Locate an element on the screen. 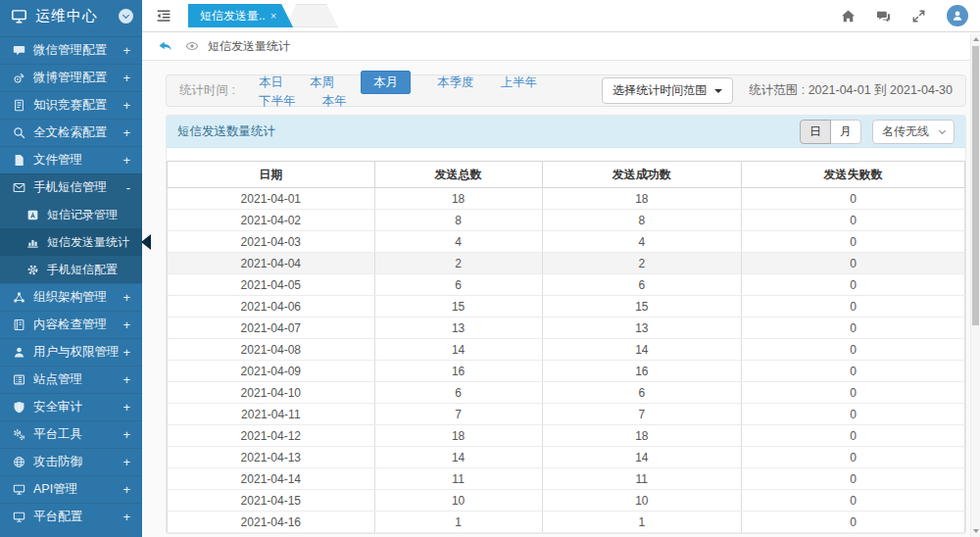  filter-option-first-half-year: 上半年 is located at coordinates (518, 82).